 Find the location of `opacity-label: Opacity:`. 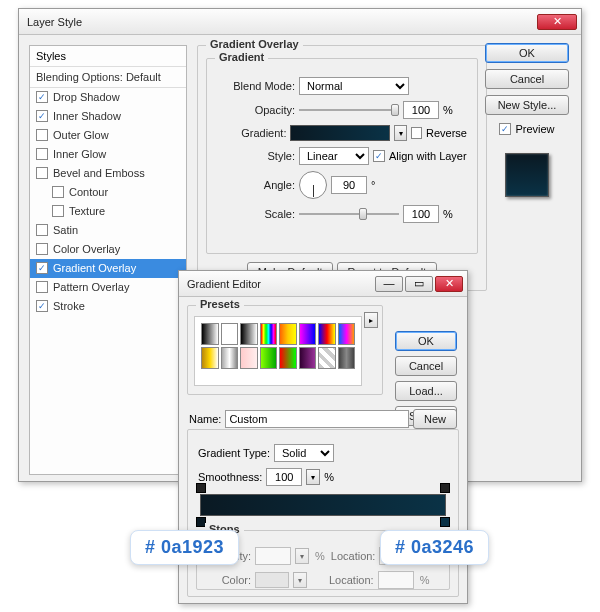

opacity-label: Opacity: is located at coordinates (256, 110).